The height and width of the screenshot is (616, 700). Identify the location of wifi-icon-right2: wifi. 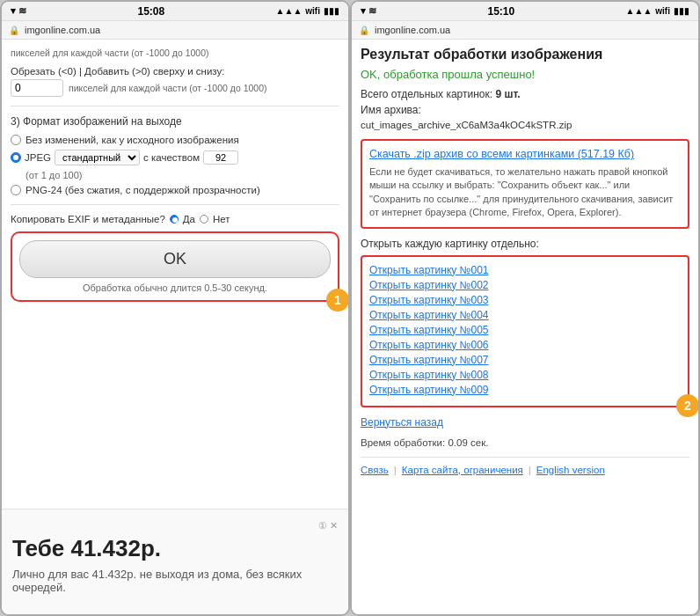
(663, 11).